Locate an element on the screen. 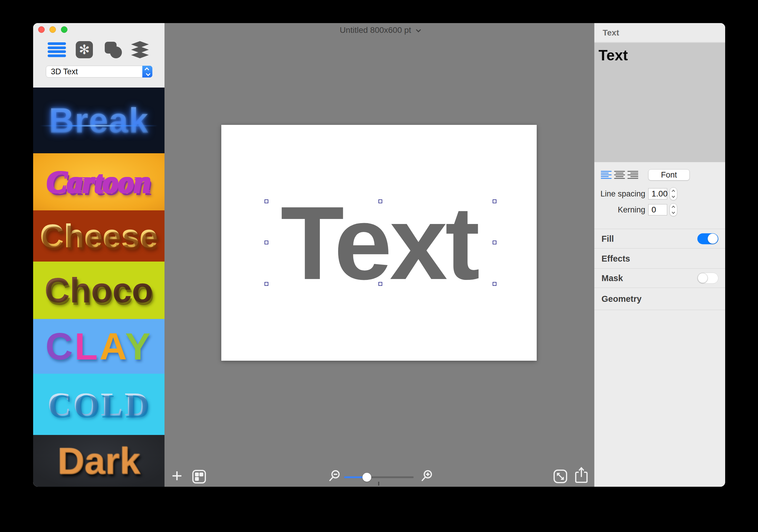 This screenshot has height=532, width=758. zoom-center-tick is located at coordinates (379, 483).